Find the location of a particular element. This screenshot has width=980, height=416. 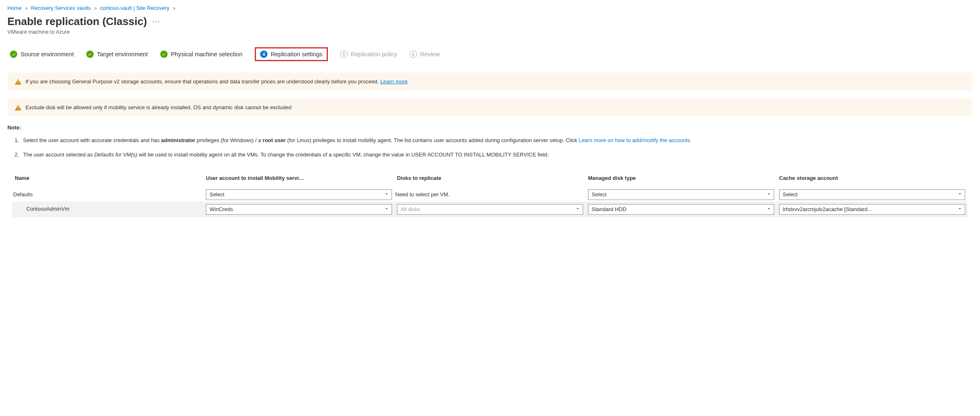

vm-managed-disk-select: Standard HDD is located at coordinates (681, 209).